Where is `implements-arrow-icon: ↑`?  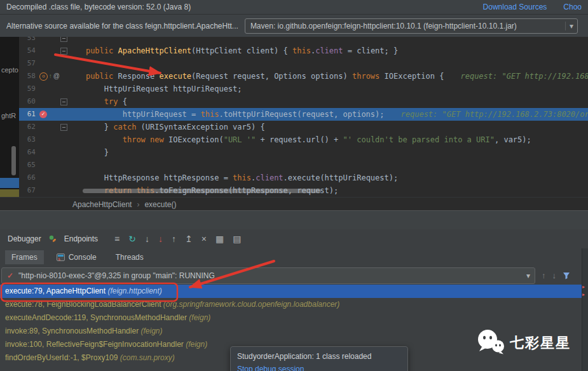
implements-arrow-icon: ↑ is located at coordinates (51, 76).